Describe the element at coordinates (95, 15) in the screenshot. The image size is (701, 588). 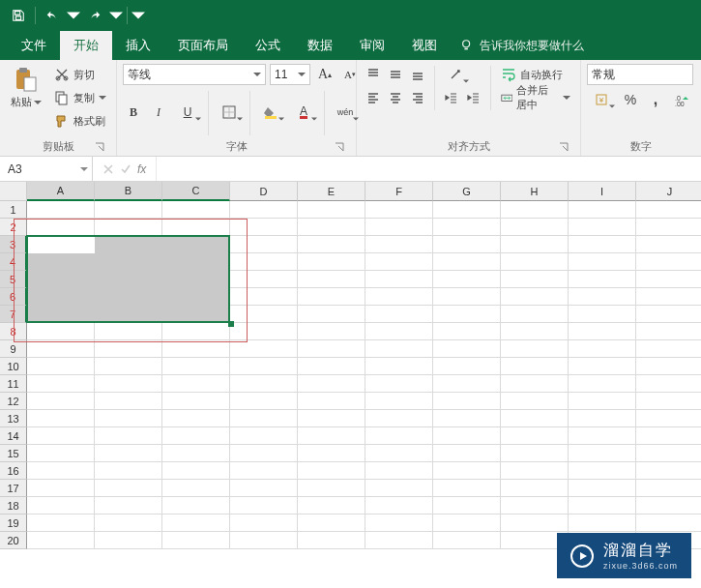
I see `redo-button` at that location.